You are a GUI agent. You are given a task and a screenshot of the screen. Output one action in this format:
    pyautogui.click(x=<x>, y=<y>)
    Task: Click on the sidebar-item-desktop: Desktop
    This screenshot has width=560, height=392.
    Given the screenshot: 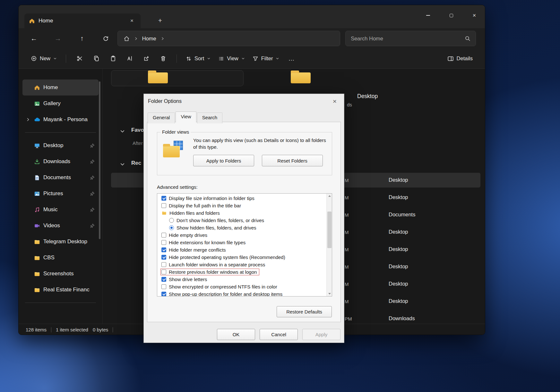 What is the action you would take?
    pyautogui.click(x=60, y=146)
    